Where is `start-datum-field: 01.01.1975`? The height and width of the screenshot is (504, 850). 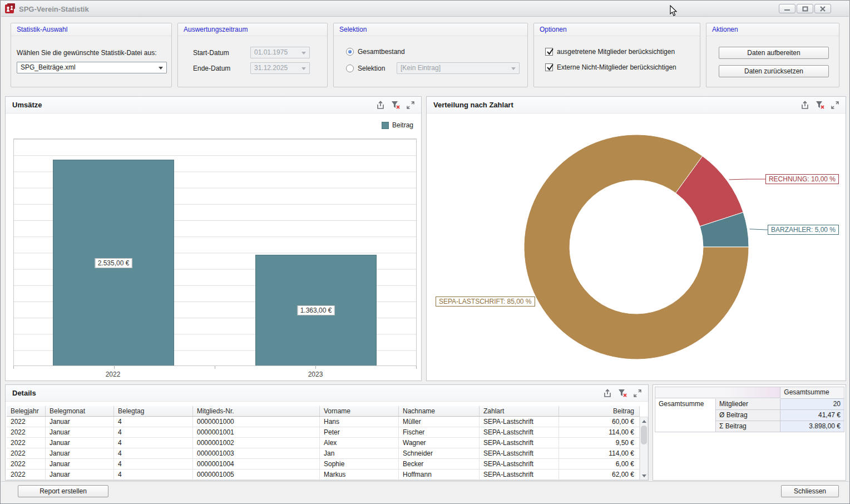 start-datum-field: 01.01.1975 is located at coordinates (280, 52).